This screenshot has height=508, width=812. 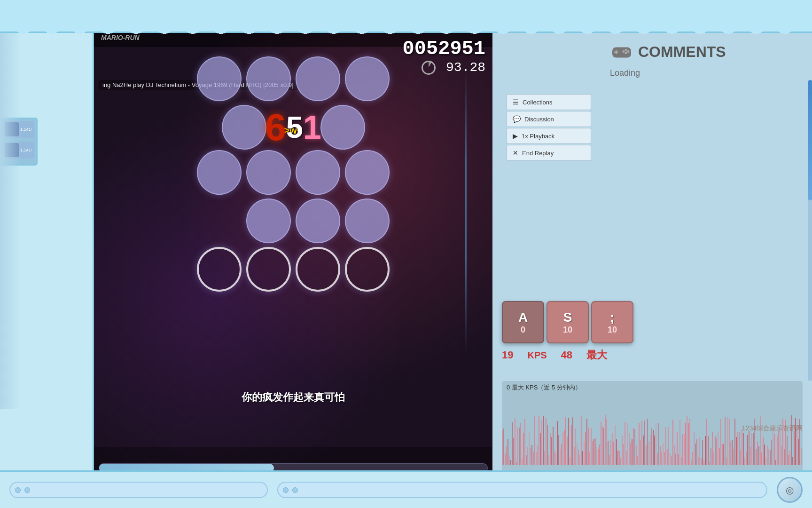 What do you see at coordinates (554, 355) in the screenshot?
I see `kps-stats: 19 KPS 48 最大` at bounding box center [554, 355].